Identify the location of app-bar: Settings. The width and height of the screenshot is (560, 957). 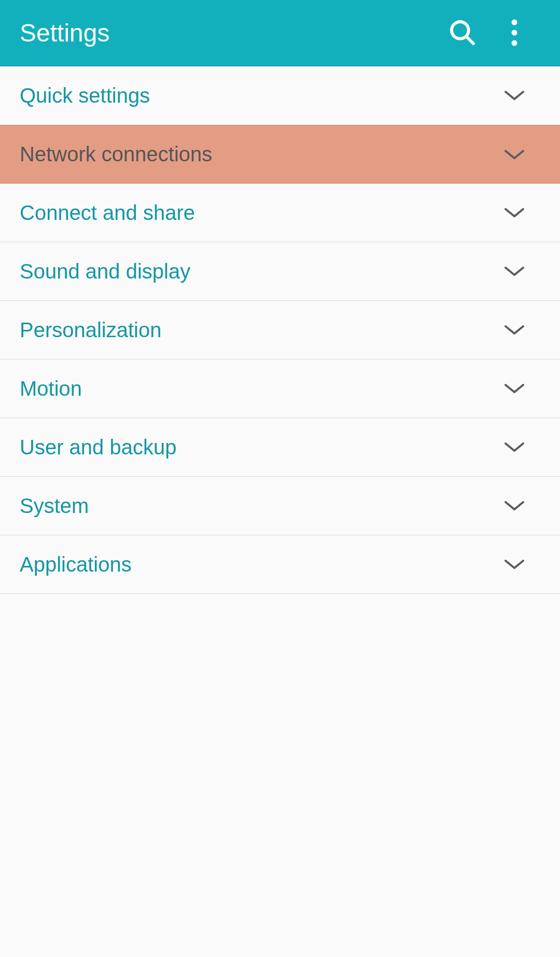
(280, 33).